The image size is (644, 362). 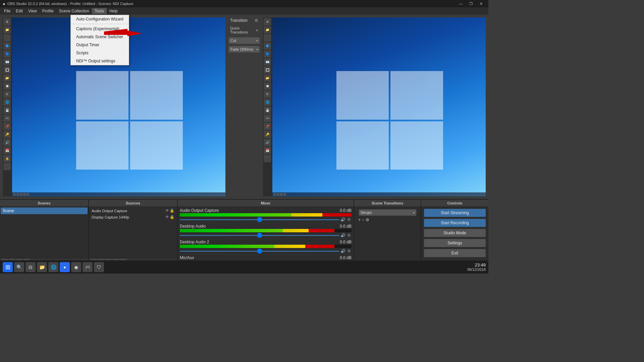 What do you see at coordinates (266, 215) in the screenshot?
I see `mixer-channel-0: Audio Output Capture 0.0 dB` at bounding box center [266, 215].